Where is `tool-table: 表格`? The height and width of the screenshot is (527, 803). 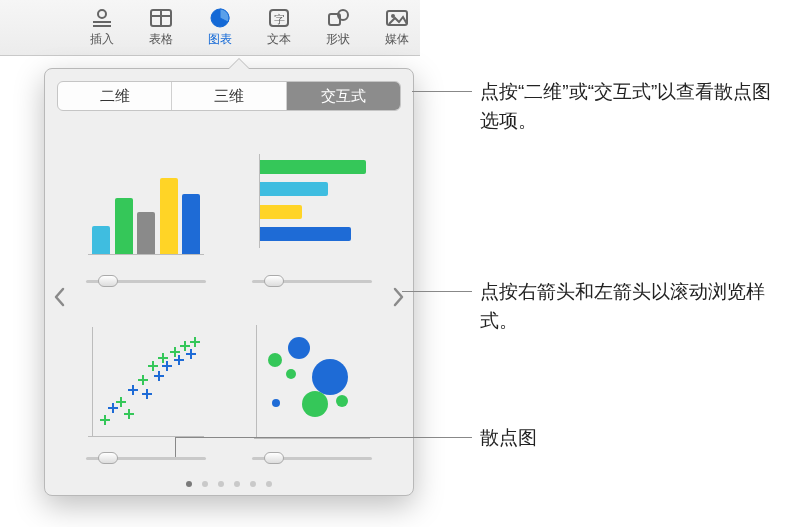
tool-table: 表格 is located at coordinates (160, 28).